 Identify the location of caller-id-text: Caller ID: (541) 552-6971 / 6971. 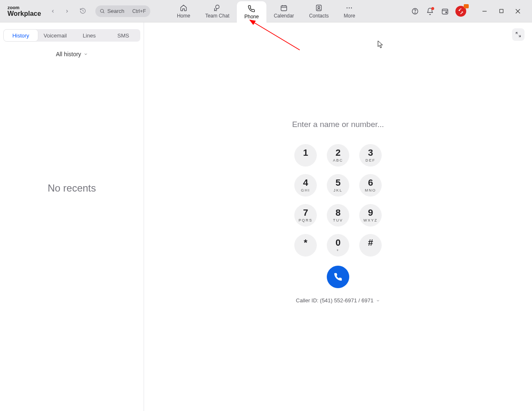
(335, 301).